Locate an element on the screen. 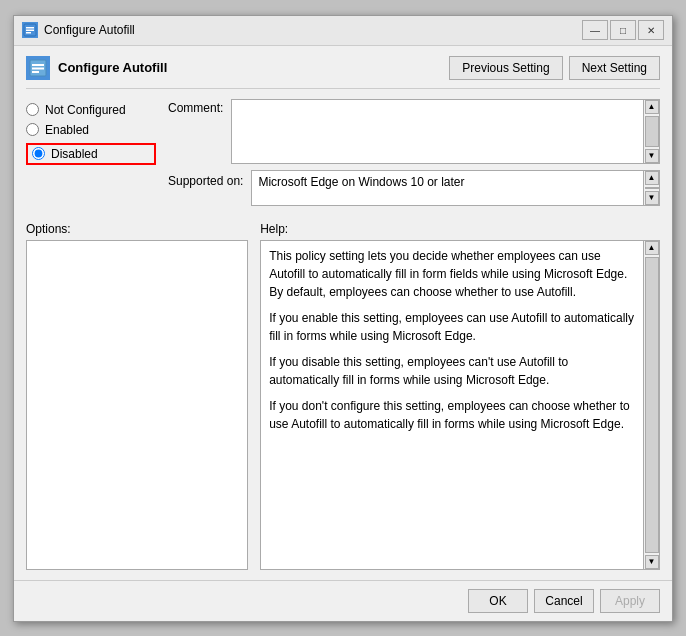 Image resolution: width=686 pixels, height=636 pixels. comment-section: Comment: ▲ ▼ is located at coordinates (414, 132).